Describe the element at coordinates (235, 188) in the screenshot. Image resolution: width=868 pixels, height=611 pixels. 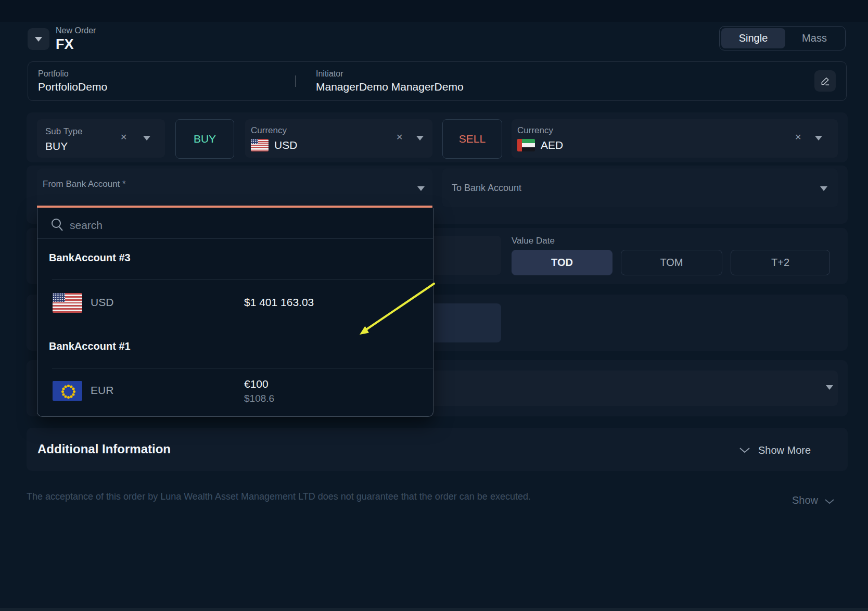
I see `from-bank-account-field: From Bank Account *` at that location.